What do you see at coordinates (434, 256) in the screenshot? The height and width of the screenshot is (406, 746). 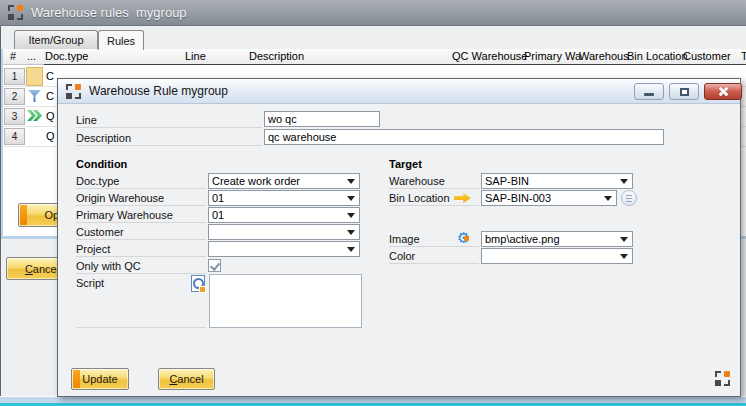 I see `color-label: Color` at bounding box center [434, 256].